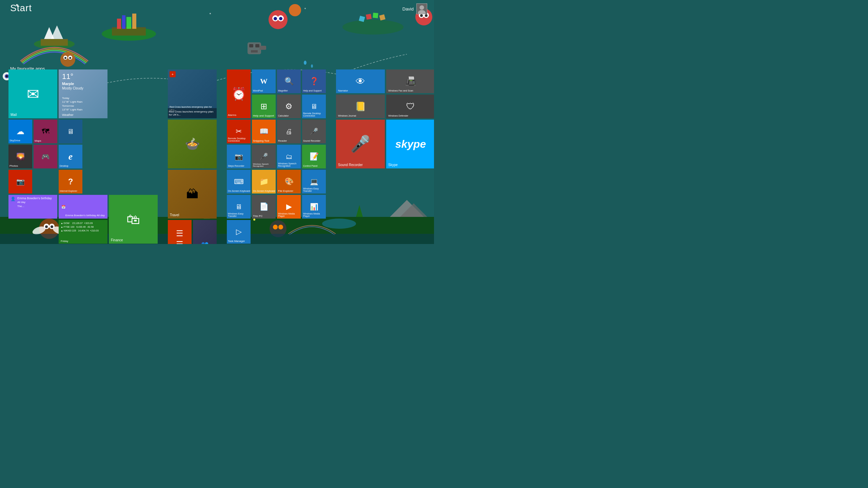  Describe the element at coordinates (71, 182) in the screenshot. I see `tile-help: ? Internet Explorer` at that location.